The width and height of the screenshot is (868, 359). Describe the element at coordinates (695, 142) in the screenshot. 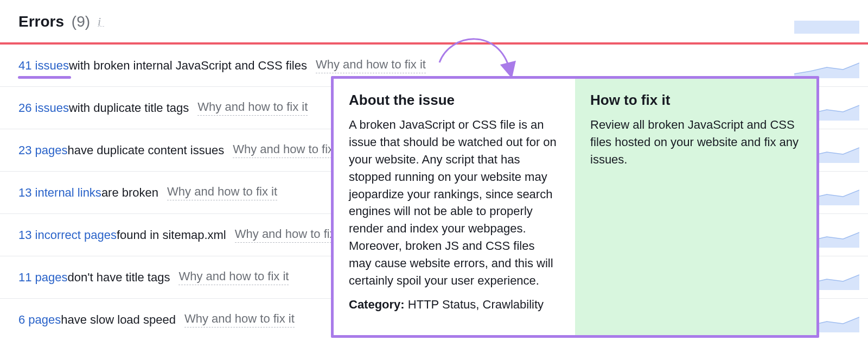

I see `how-to-fix-body: Review all broken JavaScript and CSS fil…` at that location.